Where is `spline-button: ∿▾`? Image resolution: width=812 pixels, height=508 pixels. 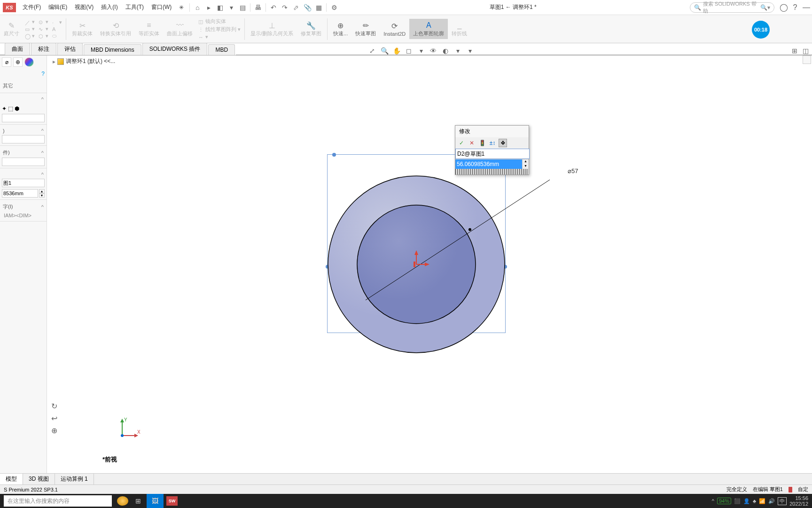
spline-button: ∿▾ is located at coordinates (43, 29).